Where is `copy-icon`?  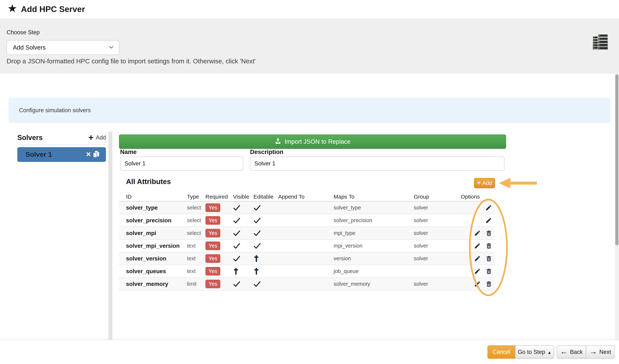 copy-icon is located at coordinates (96, 154).